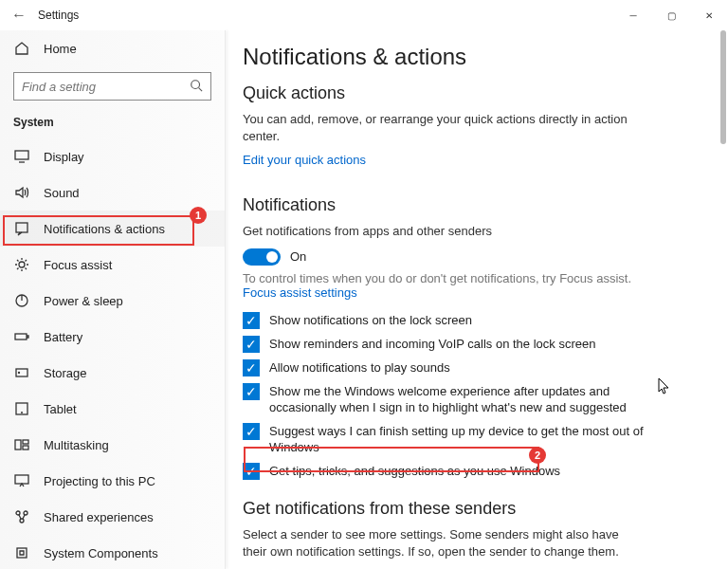 This screenshot has height=569, width=728. I want to click on nav-power-sleep: Power & sleep, so click(112, 301).